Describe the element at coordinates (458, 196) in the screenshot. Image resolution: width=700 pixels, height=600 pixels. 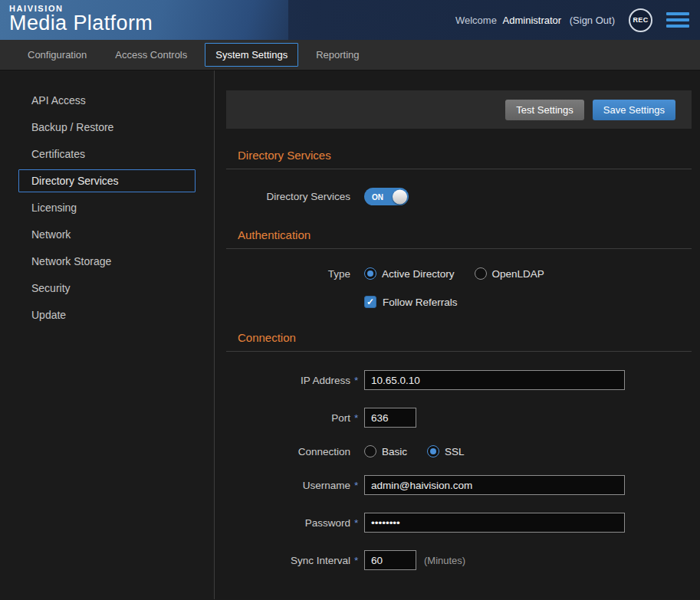
I see `directory-services-toggle-row: Directory Services ON` at that location.